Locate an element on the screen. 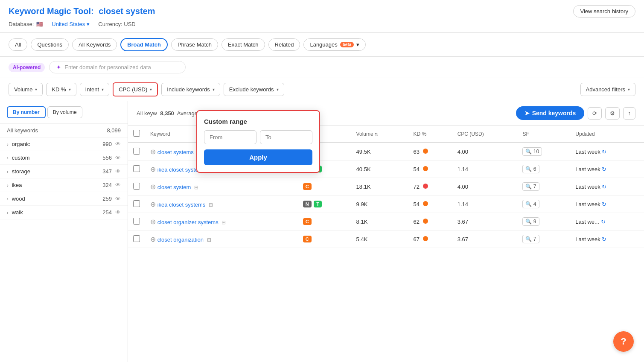 Image resolution: width=644 pixels, height=362 pixels. kd-filter: KD % ▾ is located at coordinates (61, 90).